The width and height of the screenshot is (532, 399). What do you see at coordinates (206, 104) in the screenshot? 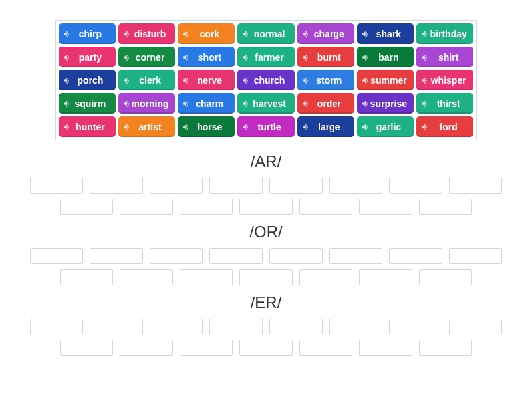
I see `word-label: charm` at bounding box center [206, 104].